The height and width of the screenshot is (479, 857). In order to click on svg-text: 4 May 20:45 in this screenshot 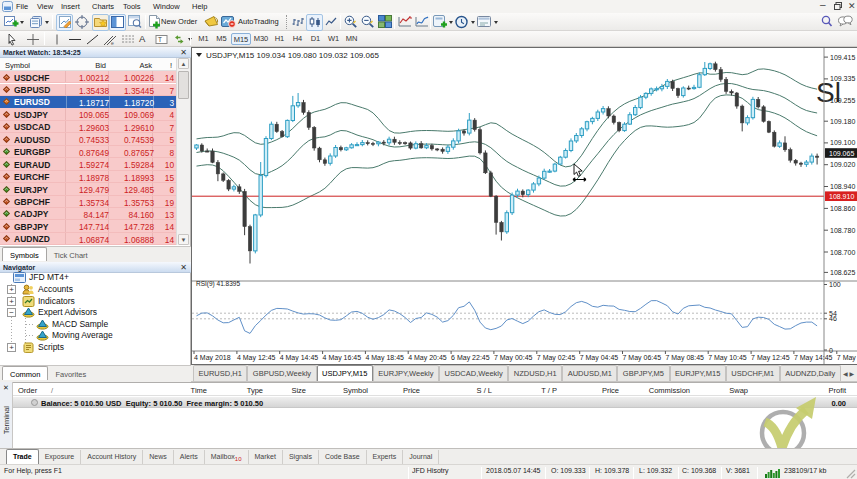, I will do `click(428, 358)`.